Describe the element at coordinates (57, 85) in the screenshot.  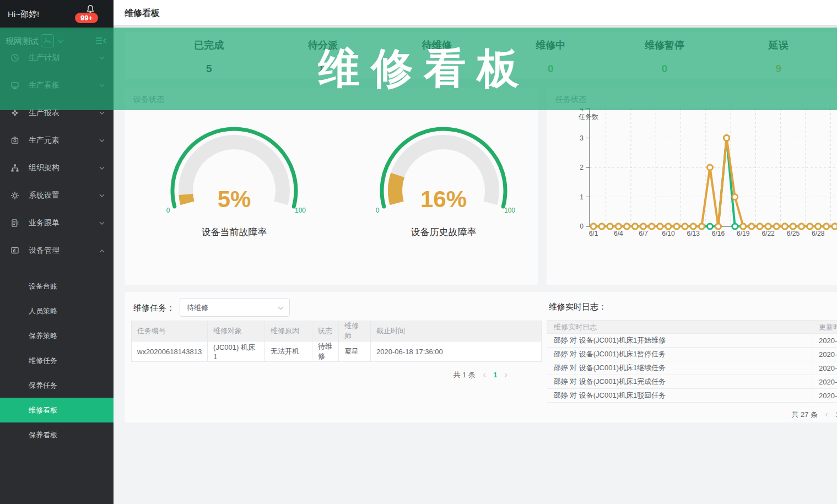
I see `sidebar-item-production-board: 生产看板` at that location.